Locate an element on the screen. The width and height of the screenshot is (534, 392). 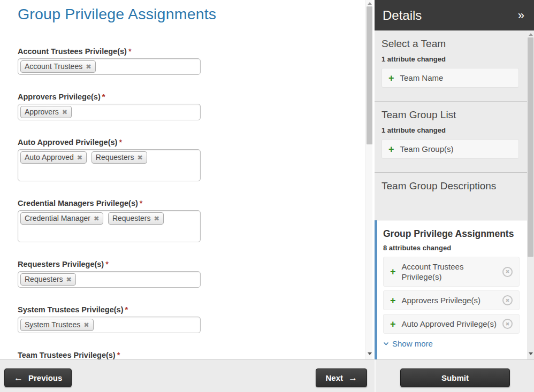
tag-input-system-trustees: System Trustees✖ is located at coordinates (109, 325).